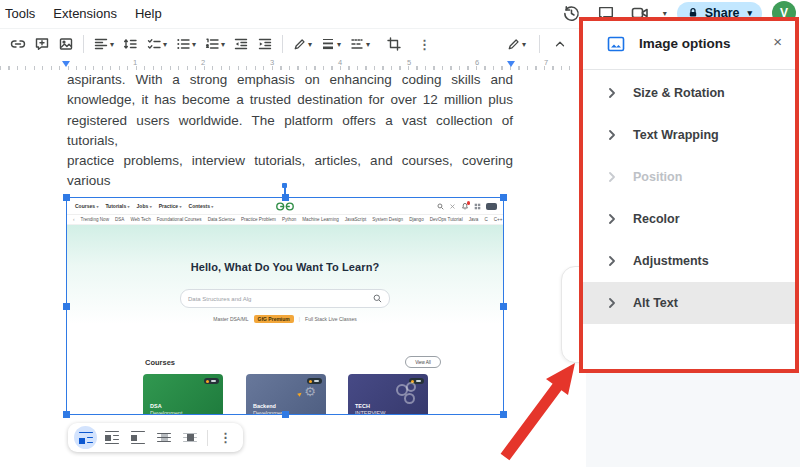 Image resolution: width=800 pixels, height=467 pixels. Describe the element at coordinates (492, 206) in the screenshot. I see `gfg-signin-button` at that location.